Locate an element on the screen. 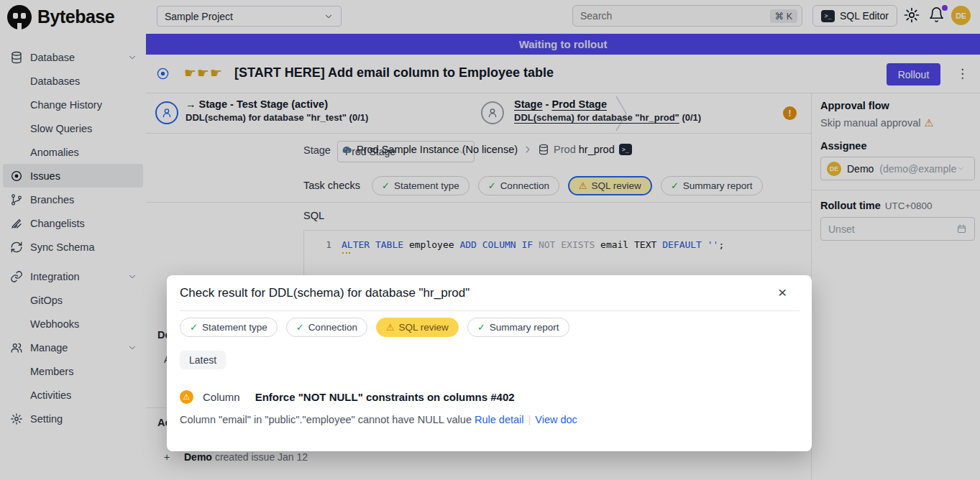 The width and height of the screenshot is (980, 480). finding-detail: Column "email" in "public"."employee" ca… is located at coordinates (378, 420).